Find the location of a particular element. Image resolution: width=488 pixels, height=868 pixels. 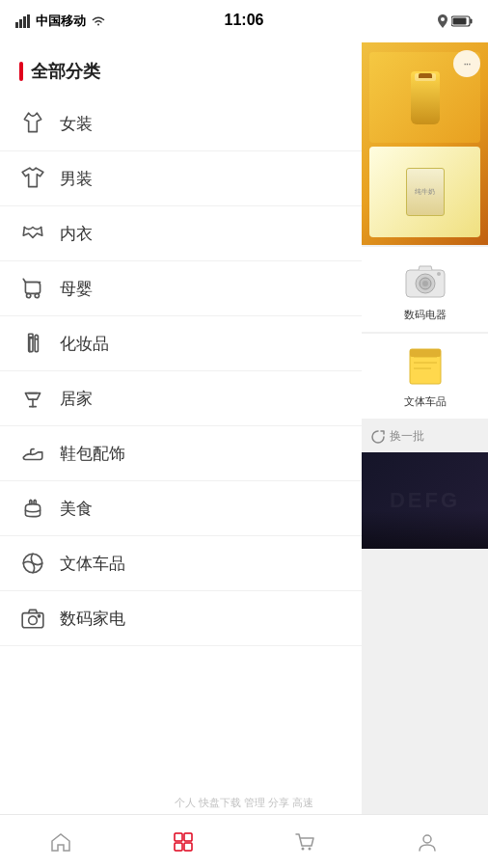

dark-banner: DEFG is located at coordinates (424, 501).